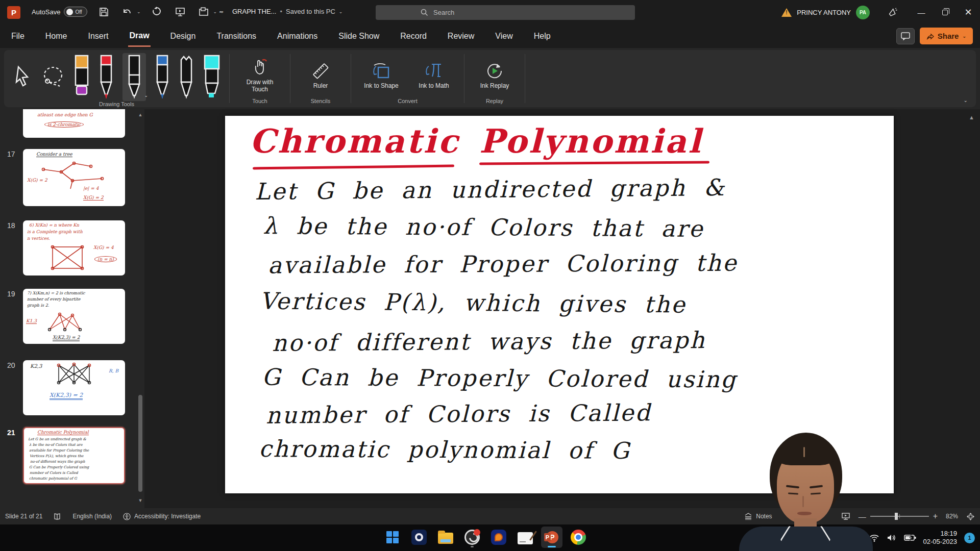  What do you see at coordinates (893, 12) in the screenshot?
I see `coming-soon-icon` at bounding box center [893, 12].